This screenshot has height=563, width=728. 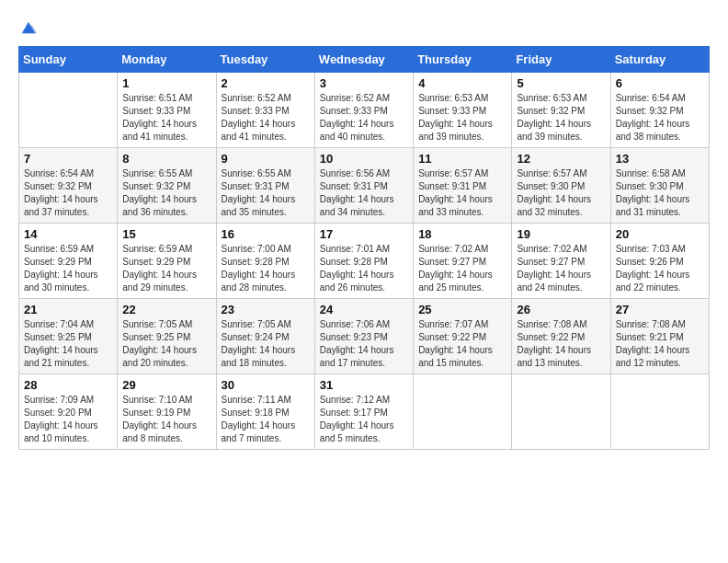 I want to click on daylight-text: Daylight: 14 hours and 8 minutes., so click(x=166, y=432).